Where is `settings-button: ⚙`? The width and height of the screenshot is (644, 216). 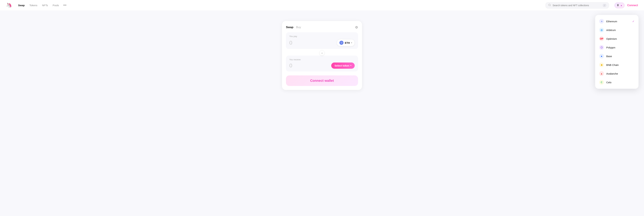
settings-button: ⚙ is located at coordinates (356, 27).